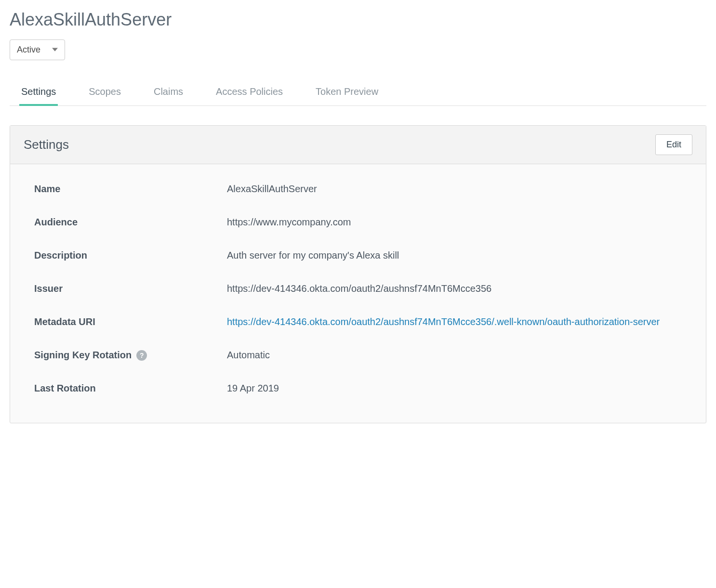  I want to click on help-icon: ?, so click(142, 355).